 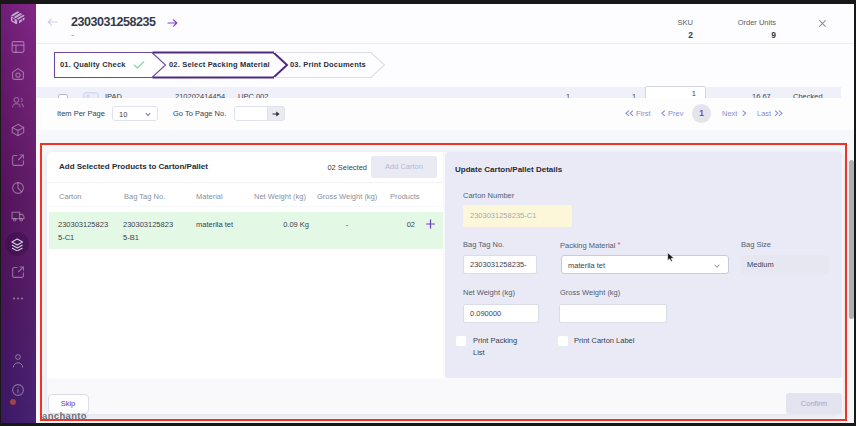 What do you see at coordinates (18, 130) in the screenshot?
I see `inventory-icon` at bounding box center [18, 130].